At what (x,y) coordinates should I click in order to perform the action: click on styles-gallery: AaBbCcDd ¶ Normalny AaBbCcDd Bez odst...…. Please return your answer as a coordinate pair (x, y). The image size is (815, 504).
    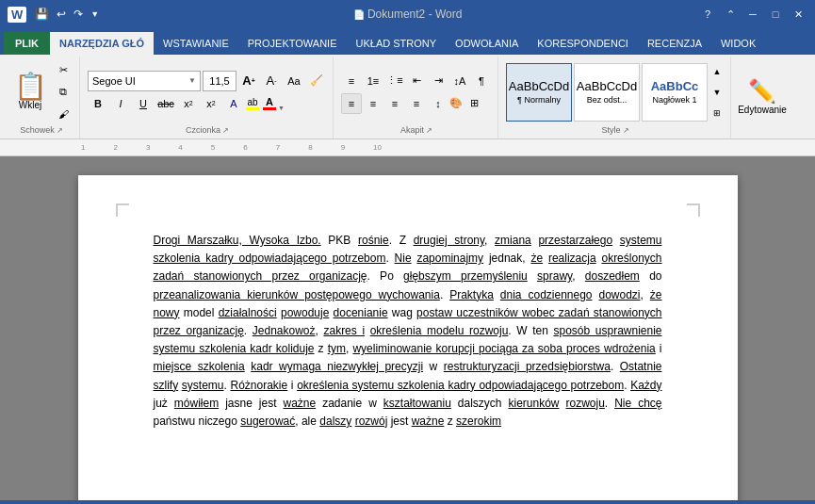
    Looking at the image, I should click on (615, 92).